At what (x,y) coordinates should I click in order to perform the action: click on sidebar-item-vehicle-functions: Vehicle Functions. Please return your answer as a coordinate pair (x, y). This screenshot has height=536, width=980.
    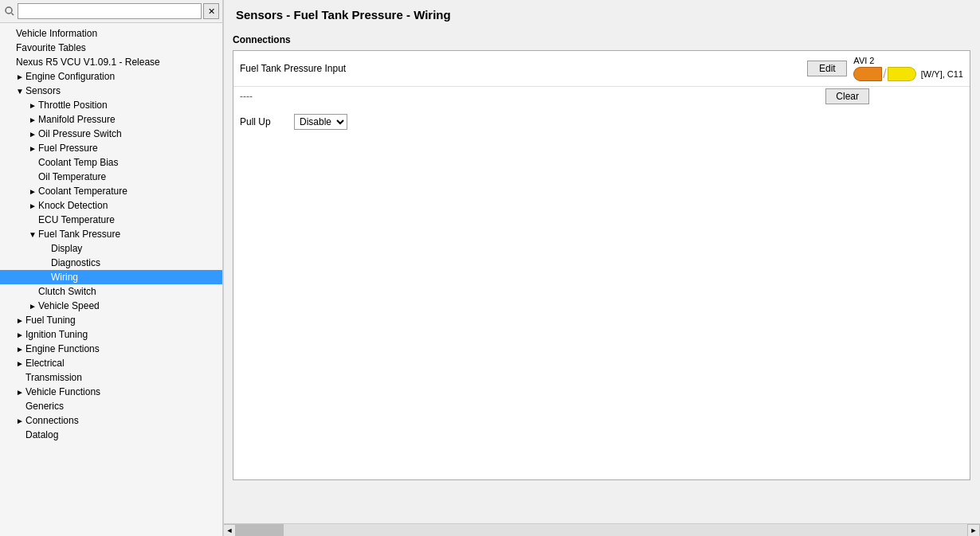
    Looking at the image, I should click on (112, 392).